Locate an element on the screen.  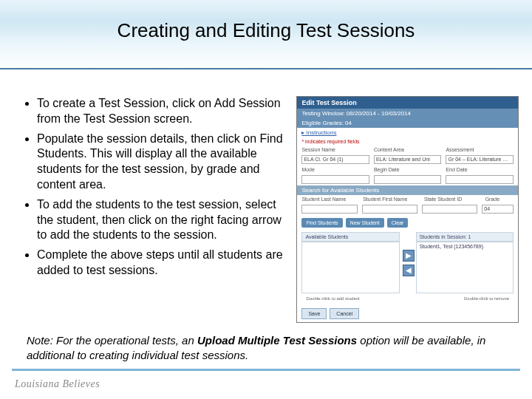
available-students-list is located at coordinates (350, 267).